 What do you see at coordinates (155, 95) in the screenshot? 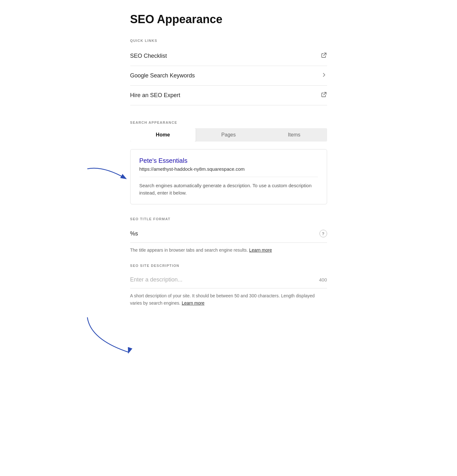
I see `quick-link-hire-seo-expert-label: Hire an SEO Expert` at bounding box center [155, 95].